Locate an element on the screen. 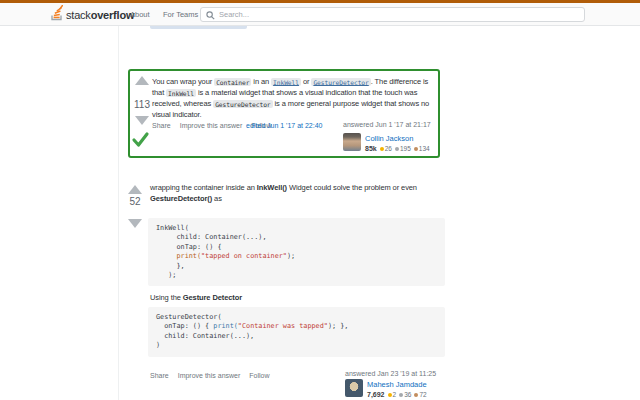 This screenshot has width=640, height=400. answer-text: as is located at coordinates (217, 198).